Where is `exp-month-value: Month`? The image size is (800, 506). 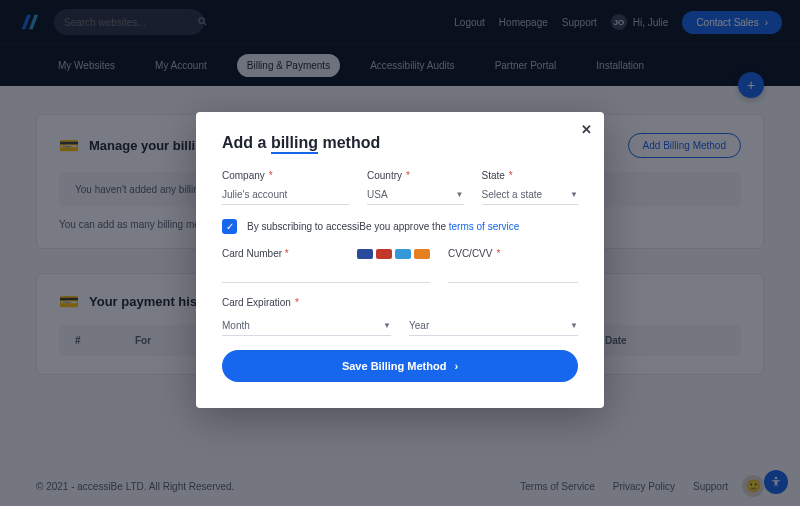
exp-month-value: Month is located at coordinates (236, 326).